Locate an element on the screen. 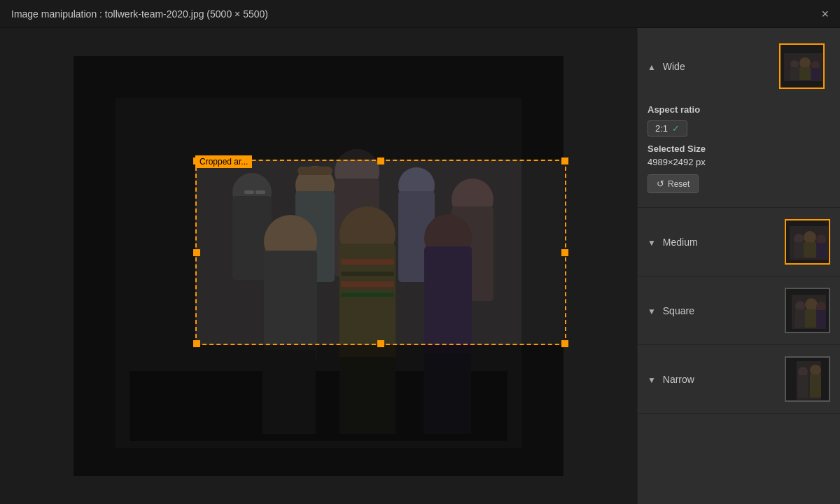  reset-icon: ↺ is located at coordinates (661, 183).